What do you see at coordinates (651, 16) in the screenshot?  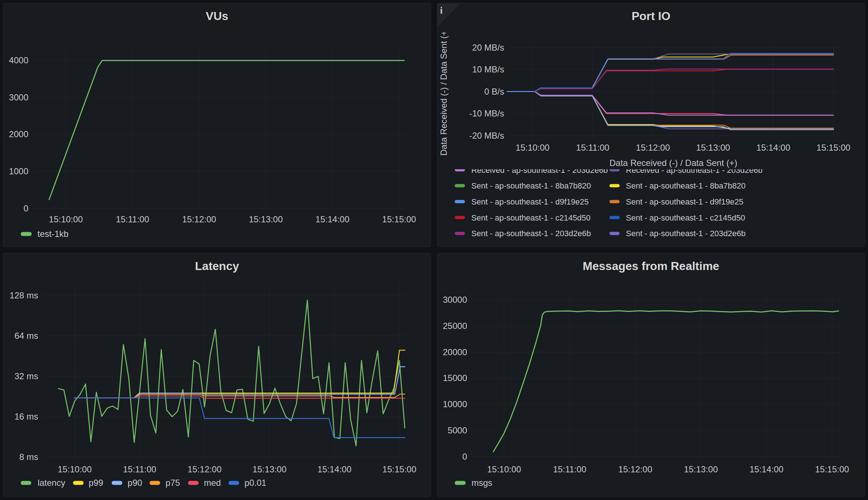 I see `svg-text: Port IO` at bounding box center [651, 16].